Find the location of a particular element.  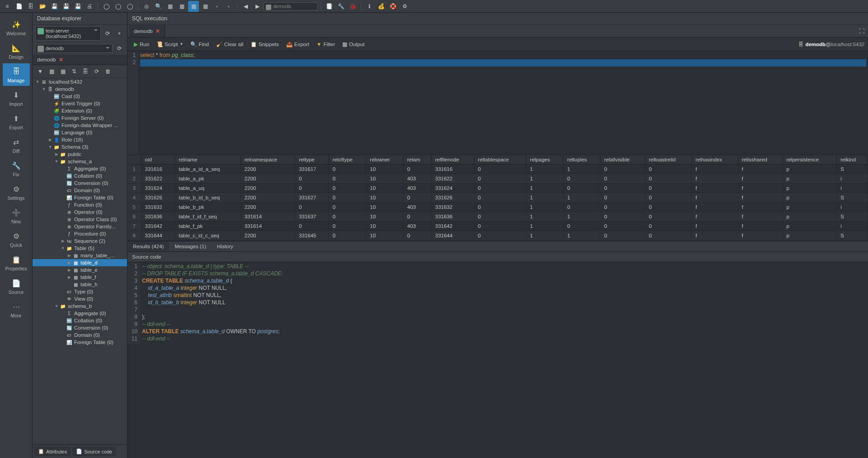

tree-item-language: 🔤Language (0) is located at coordinates (80, 132).